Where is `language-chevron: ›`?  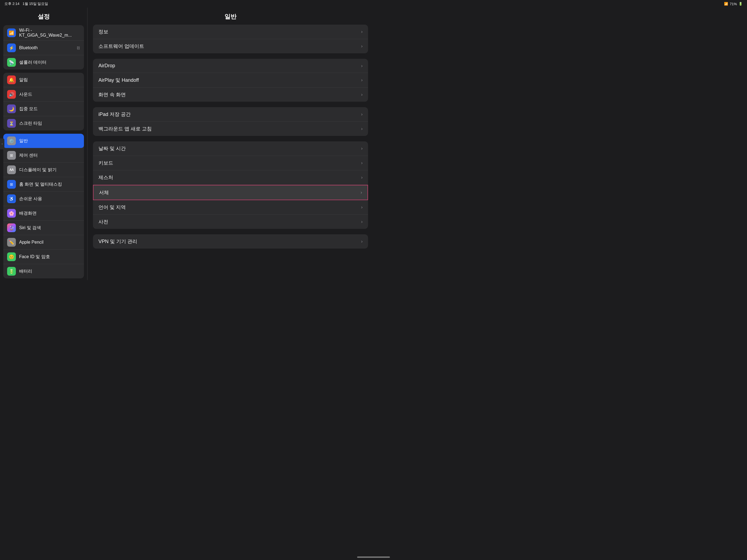
language-chevron: › is located at coordinates (362, 207).